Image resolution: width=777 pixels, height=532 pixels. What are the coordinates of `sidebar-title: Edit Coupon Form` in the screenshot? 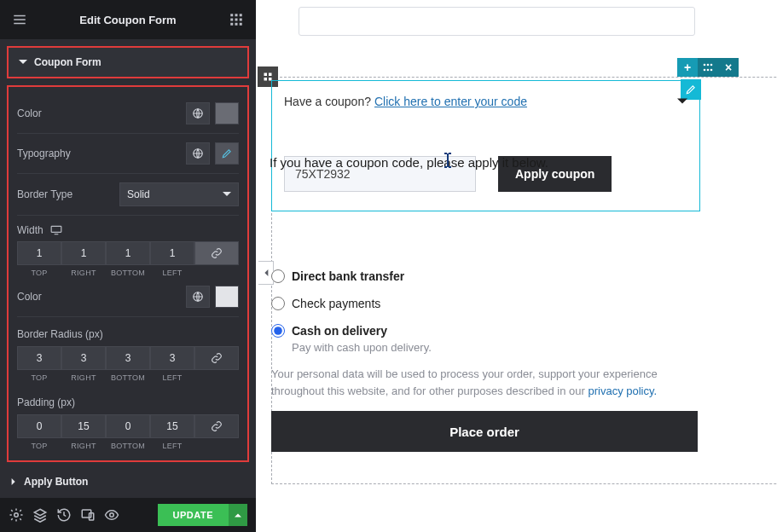 It's located at (128, 20).